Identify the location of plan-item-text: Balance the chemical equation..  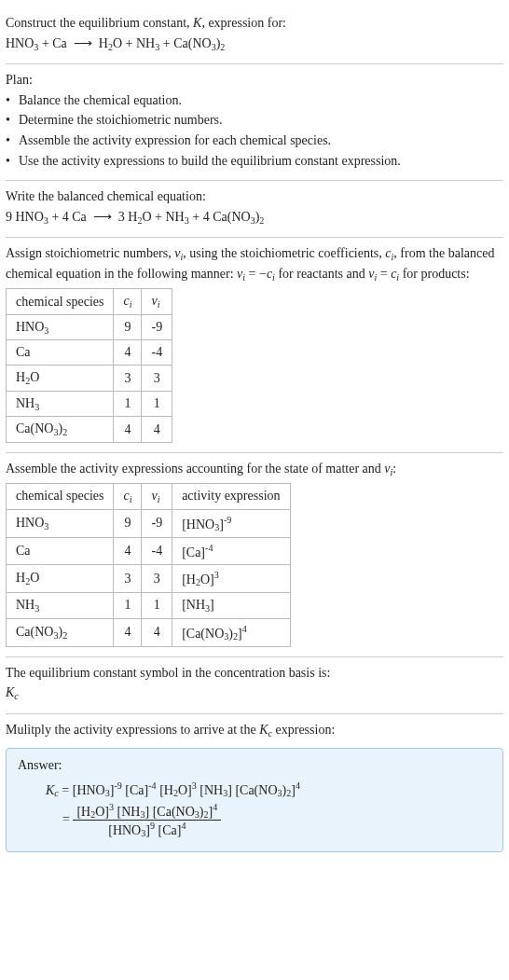
(101, 101).